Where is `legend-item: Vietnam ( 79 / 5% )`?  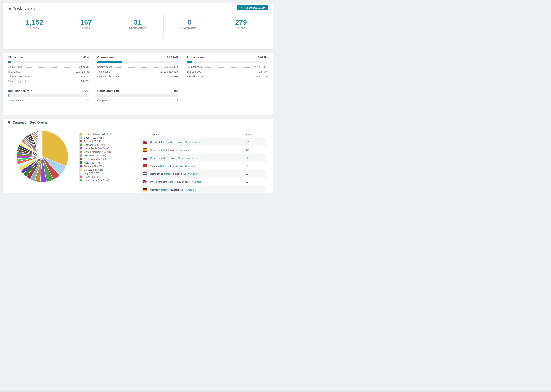
legend-item: Vietnam ( 79 / 5% ) is located at coordinates (97, 145).